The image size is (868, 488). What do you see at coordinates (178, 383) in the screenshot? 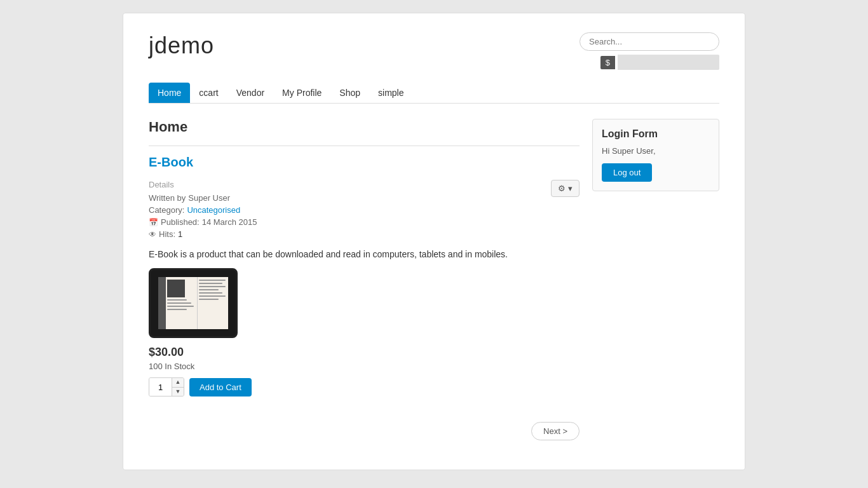
I see `qty-up-button: ▲` at bounding box center [178, 383].